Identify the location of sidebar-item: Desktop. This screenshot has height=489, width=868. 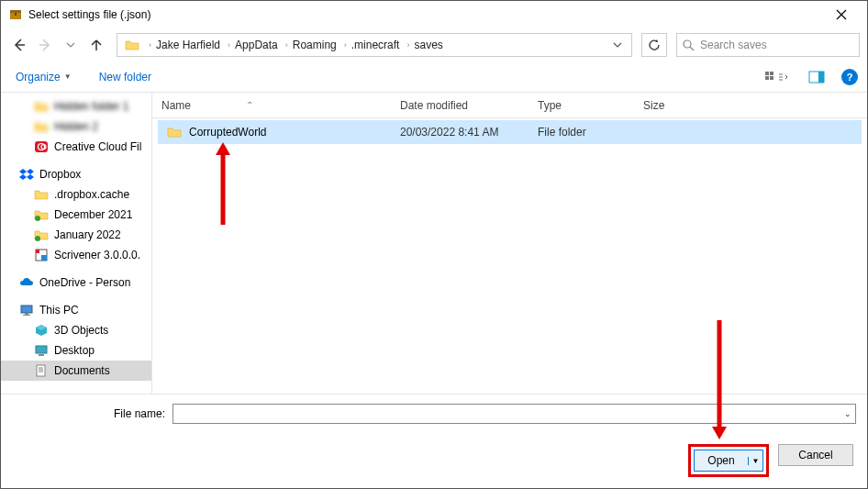
(76, 350).